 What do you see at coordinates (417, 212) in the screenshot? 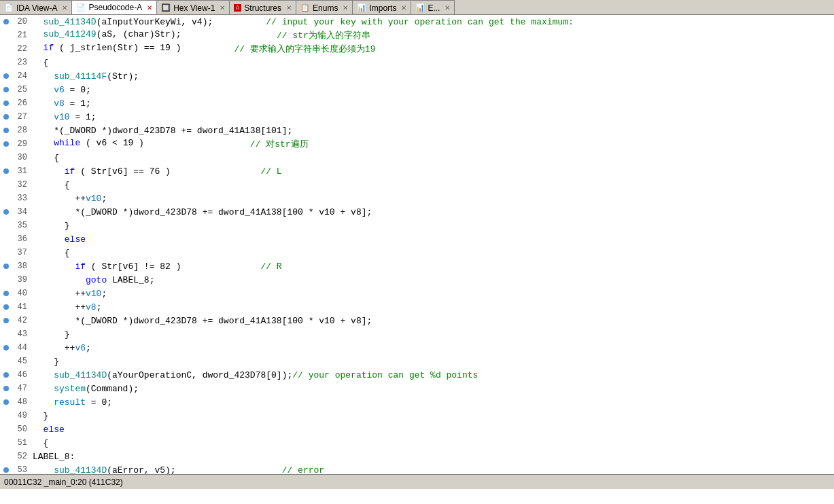
I see `code-line-34: 34 *(_DWORD *)dword_423D78 += dword_41A1…` at bounding box center [417, 212].